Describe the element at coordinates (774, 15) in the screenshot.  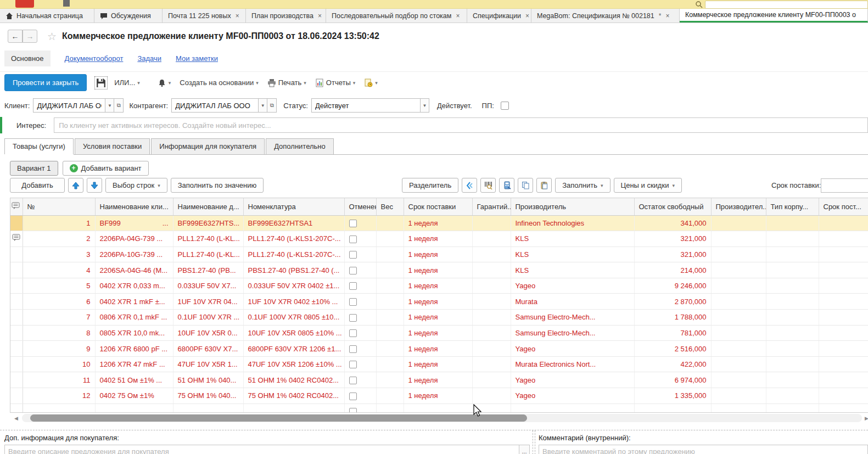
I see `tab-commercial-offer: Коммерческое предложение клиенту MF00-ПП…` at that location.